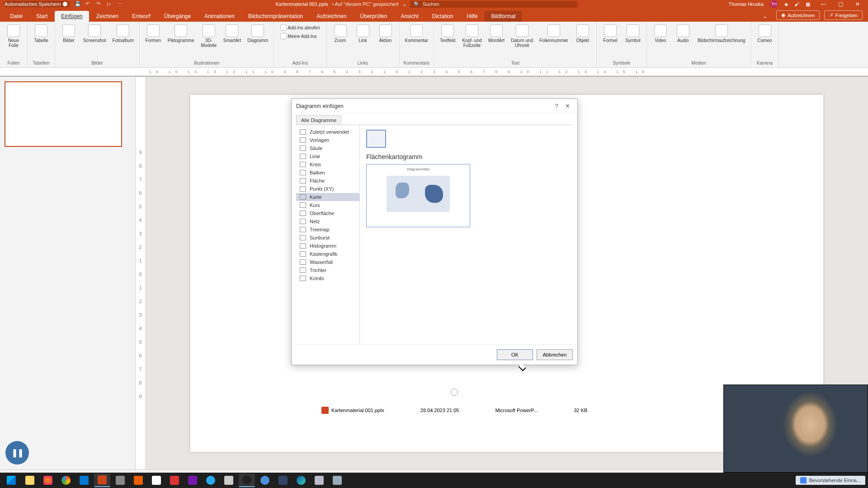 This screenshot has height=488, width=868. What do you see at coordinates (328, 238) in the screenshot?
I see `chart-category-sunburst: Sunburst` at bounding box center [328, 238].